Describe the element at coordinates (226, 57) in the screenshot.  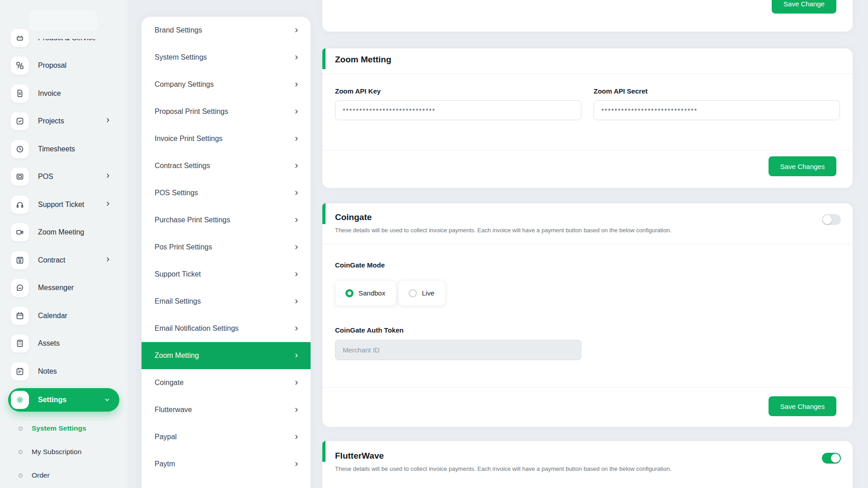
I see `settings-menu-item: System Settings` at that location.